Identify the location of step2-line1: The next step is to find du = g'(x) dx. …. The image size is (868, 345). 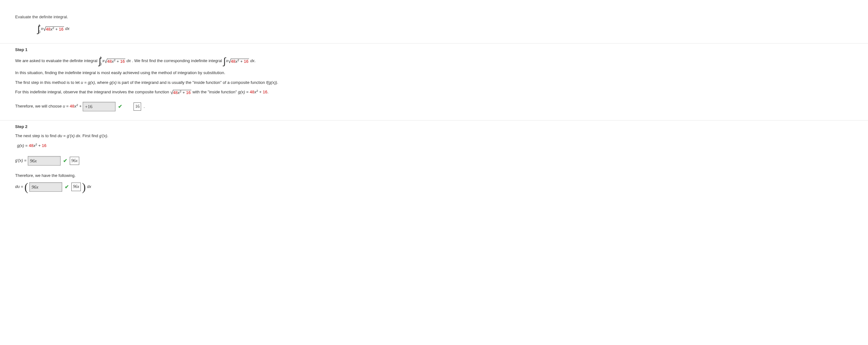
(434, 136).